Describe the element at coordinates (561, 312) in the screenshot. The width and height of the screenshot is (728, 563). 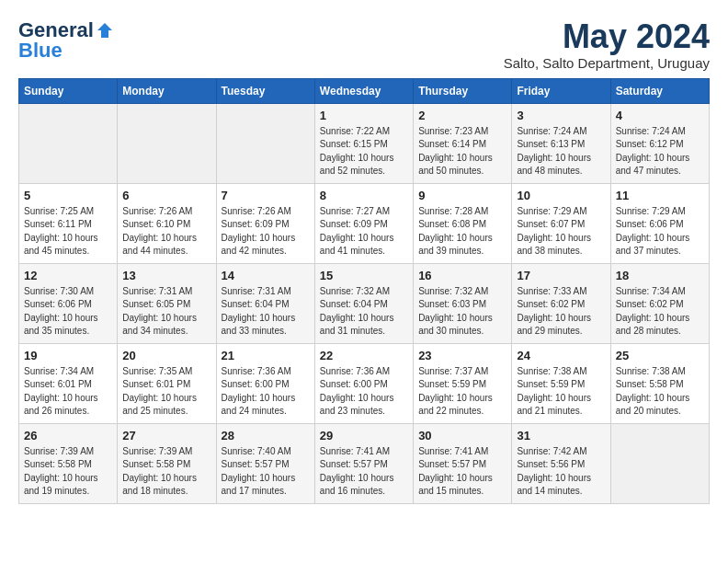
I see `day-info: Sunrise: 7:33 AMSunset: 6:02 PMDaylight:…` at that location.